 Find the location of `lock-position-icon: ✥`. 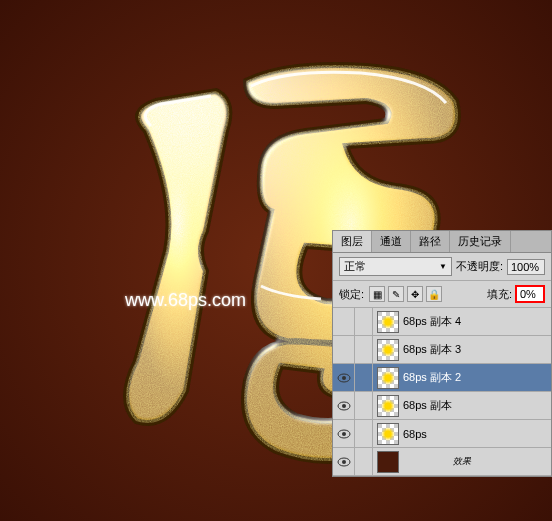

lock-position-icon: ✥ is located at coordinates (415, 294).